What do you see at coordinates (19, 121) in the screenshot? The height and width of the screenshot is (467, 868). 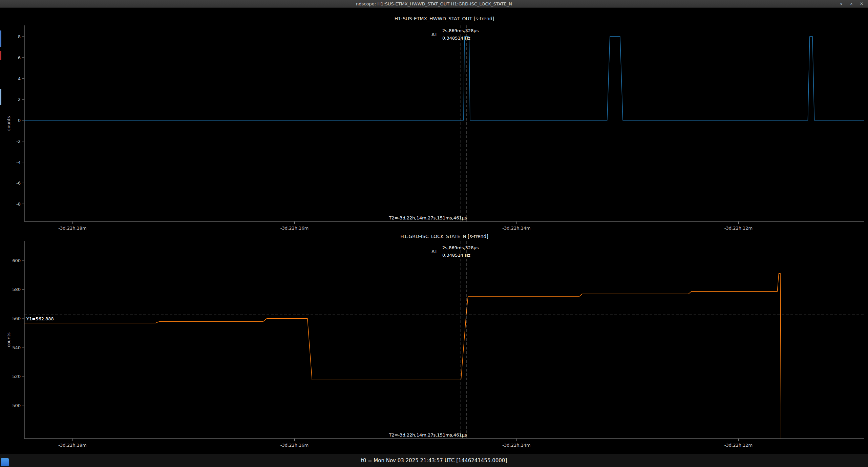 I see `y-tick-label: 0` at bounding box center [19, 121].